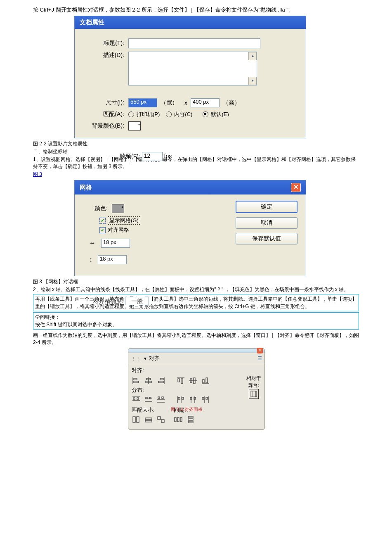  What do you see at coordinates (169, 103) in the screenshot?
I see `width-label: （宽）` at bounding box center [169, 103].